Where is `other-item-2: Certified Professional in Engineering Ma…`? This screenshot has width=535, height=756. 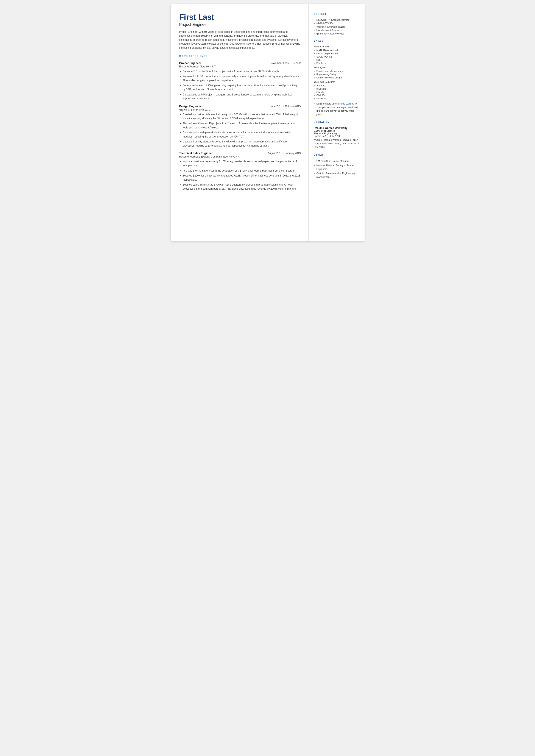 other-item-2: Certified Professional in Engineering Ma… is located at coordinates (337, 175).